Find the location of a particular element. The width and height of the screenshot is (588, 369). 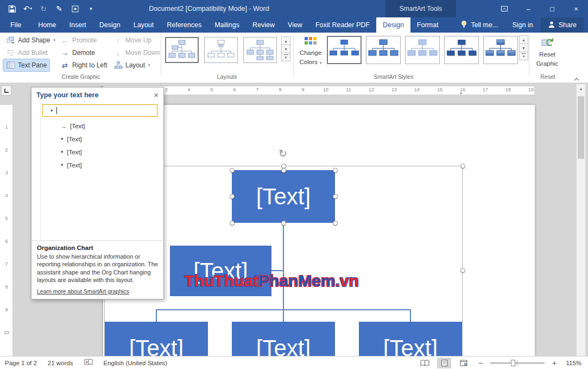

right-to-left-icon: ⇄ is located at coordinates (65, 65).